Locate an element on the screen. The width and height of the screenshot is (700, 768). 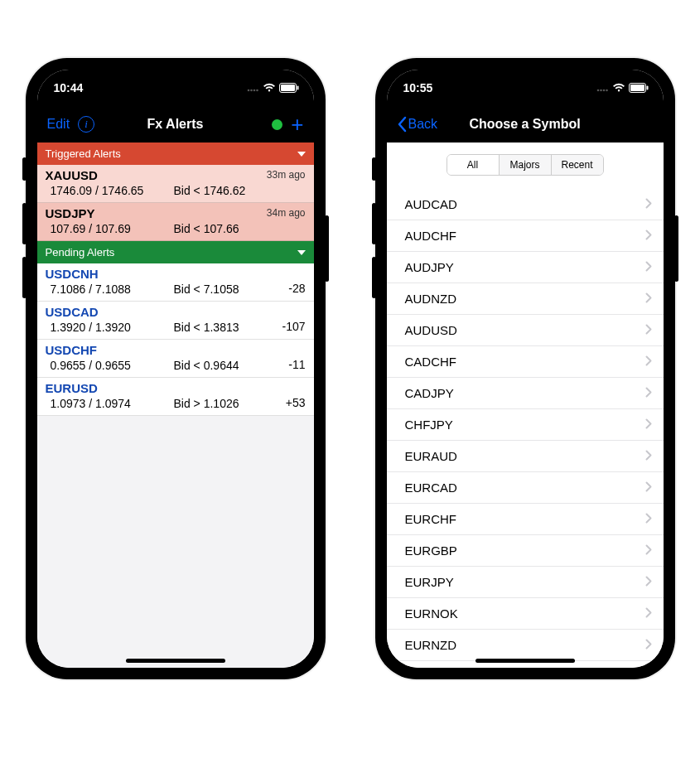
symbol-row: EURJPY is located at coordinates (525, 582).